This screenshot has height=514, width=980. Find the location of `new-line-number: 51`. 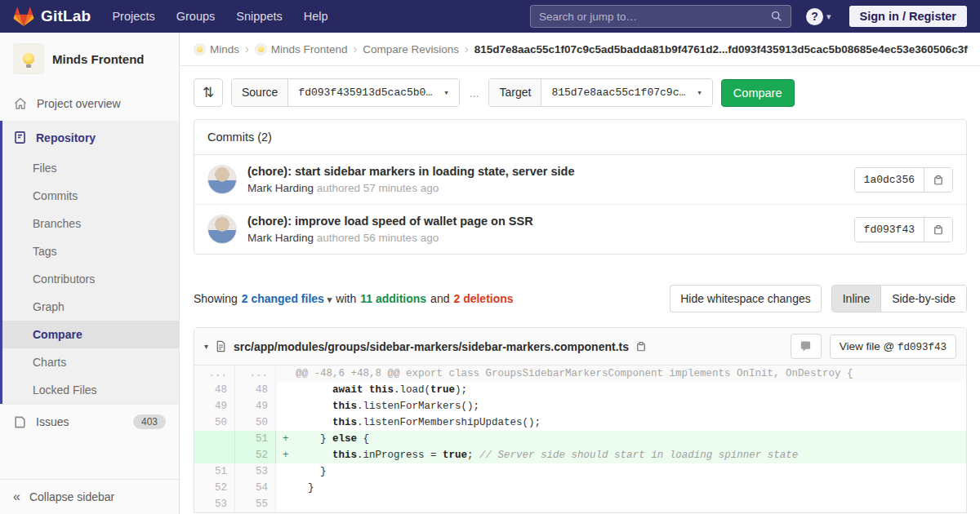

new-line-number: 51 is located at coordinates (256, 439).